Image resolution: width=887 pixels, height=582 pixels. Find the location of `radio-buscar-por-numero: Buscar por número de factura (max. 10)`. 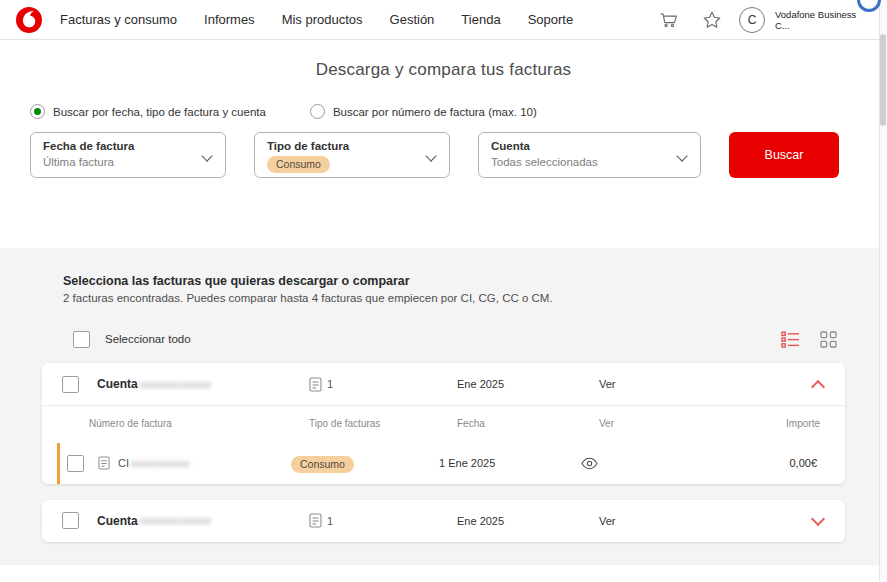

radio-buscar-por-numero: Buscar por número de factura (max. 10) is located at coordinates (424, 112).